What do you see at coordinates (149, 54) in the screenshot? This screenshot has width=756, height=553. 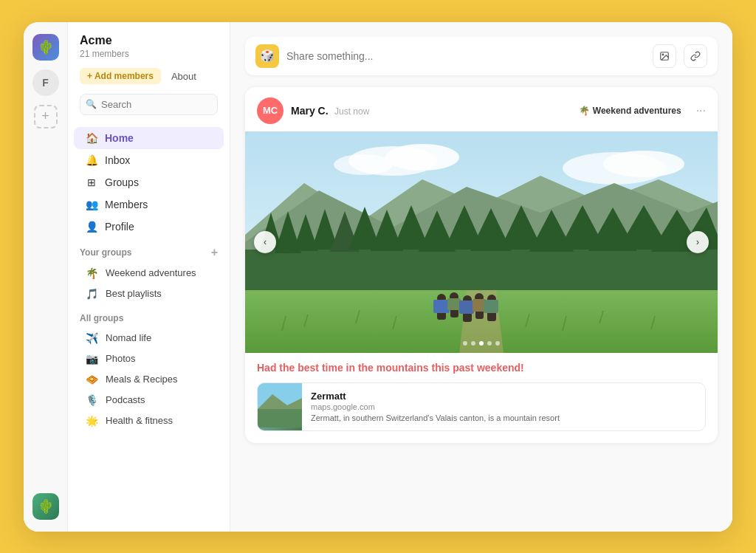 I see `members-count: 21 members` at bounding box center [149, 54].